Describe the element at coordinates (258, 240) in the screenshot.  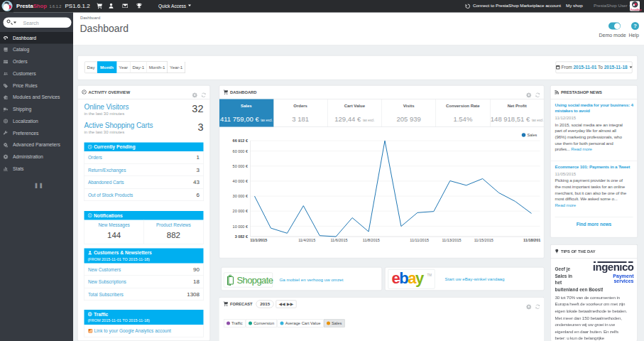
I see `svg-text: 11/1/2015` at that location.